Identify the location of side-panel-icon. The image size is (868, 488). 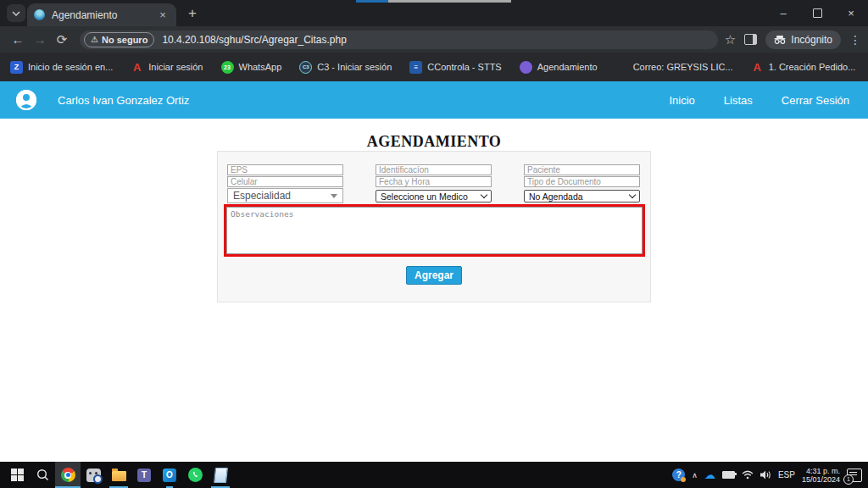
(751, 39).